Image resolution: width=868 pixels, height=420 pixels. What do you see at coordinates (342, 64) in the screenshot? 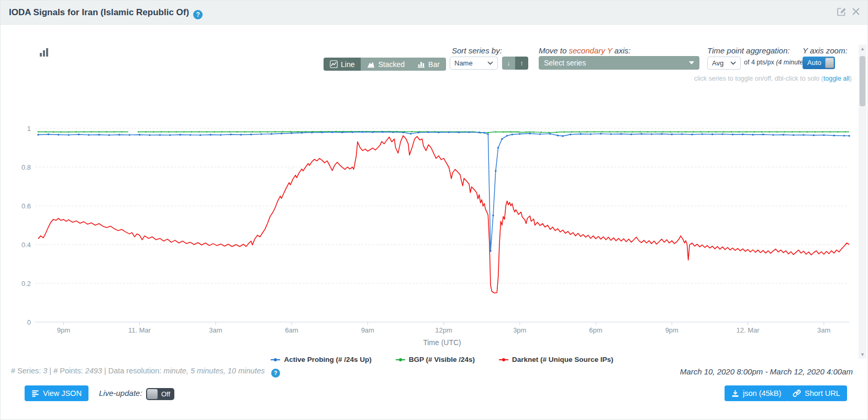
I see `chart-type-line-button: Line` at bounding box center [342, 64].